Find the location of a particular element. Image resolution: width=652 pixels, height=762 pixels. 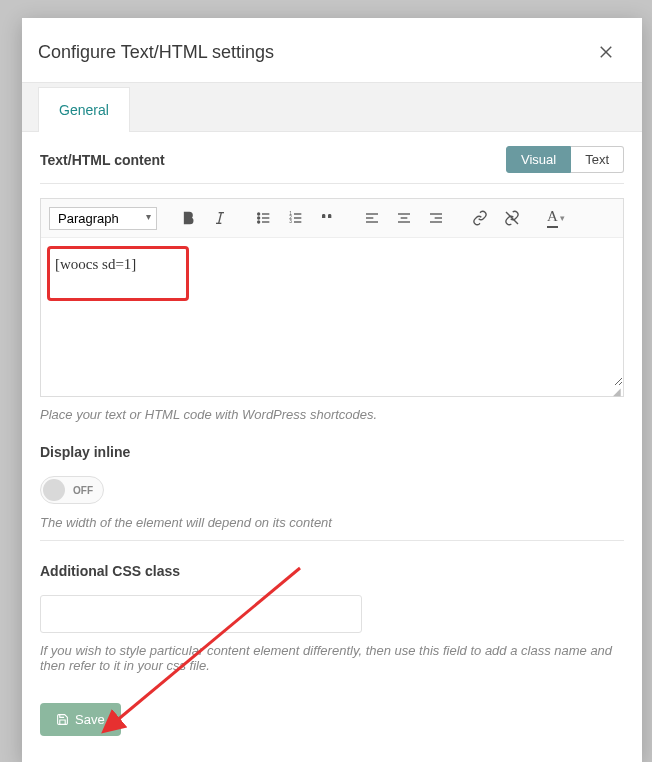

link-button is located at coordinates (480, 218).